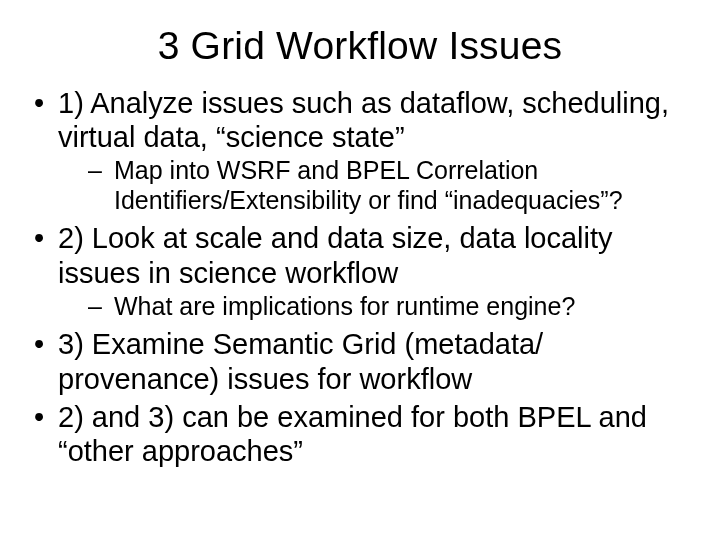 The image size is (720, 540). What do you see at coordinates (375, 307) in the screenshot?
I see `bullet-2a: What are implications for runtime engine…` at bounding box center [375, 307].